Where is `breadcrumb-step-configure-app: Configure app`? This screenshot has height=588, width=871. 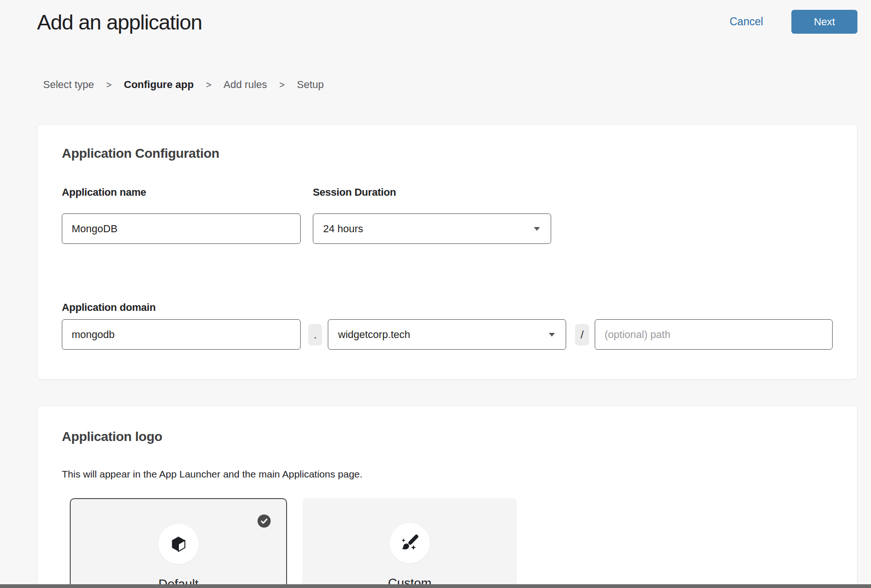 breadcrumb-step-configure-app: Configure app is located at coordinates (159, 85).